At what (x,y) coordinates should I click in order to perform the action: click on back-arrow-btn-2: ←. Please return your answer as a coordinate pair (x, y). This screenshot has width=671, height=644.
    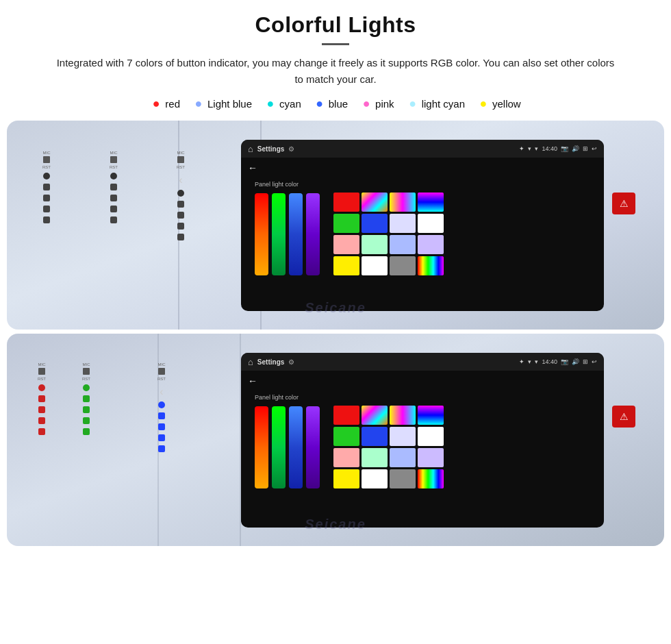
    Looking at the image, I should click on (253, 381).